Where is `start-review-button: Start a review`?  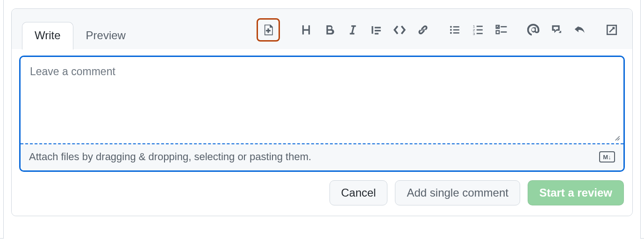
start-review-button: Start a review is located at coordinates (576, 193).